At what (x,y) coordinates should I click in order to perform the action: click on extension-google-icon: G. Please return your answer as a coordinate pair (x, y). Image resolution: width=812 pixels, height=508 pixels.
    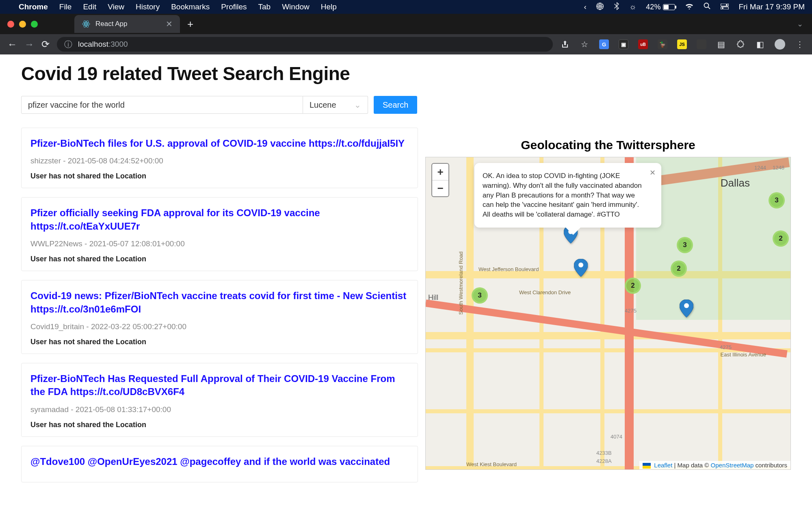
    Looking at the image, I should click on (604, 44).